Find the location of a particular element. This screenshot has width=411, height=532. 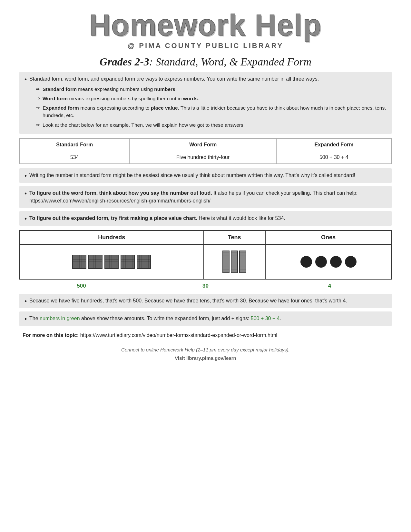

header: Homework Help @ PIMA COUNTY PUBLIC LIBRA… is located at coordinates (206, 39).